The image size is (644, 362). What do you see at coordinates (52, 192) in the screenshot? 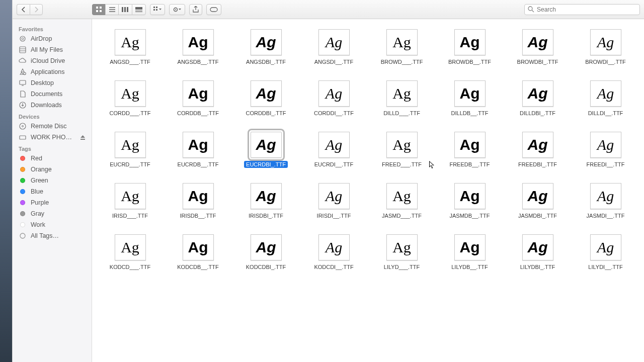
I see `sidebar-item-blue: Blue` at bounding box center [52, 192].